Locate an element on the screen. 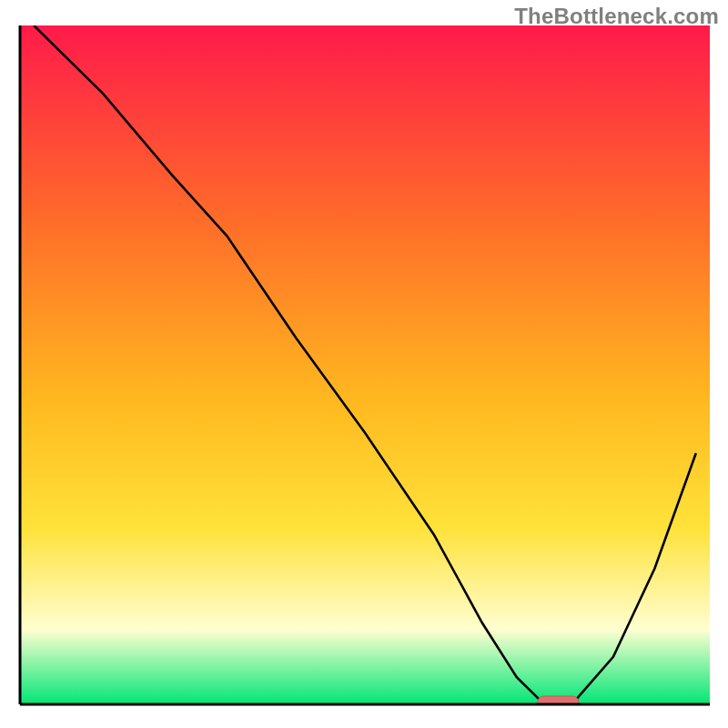  watermark-text: TheBottleneck.com is located at coordinates (617, 16).